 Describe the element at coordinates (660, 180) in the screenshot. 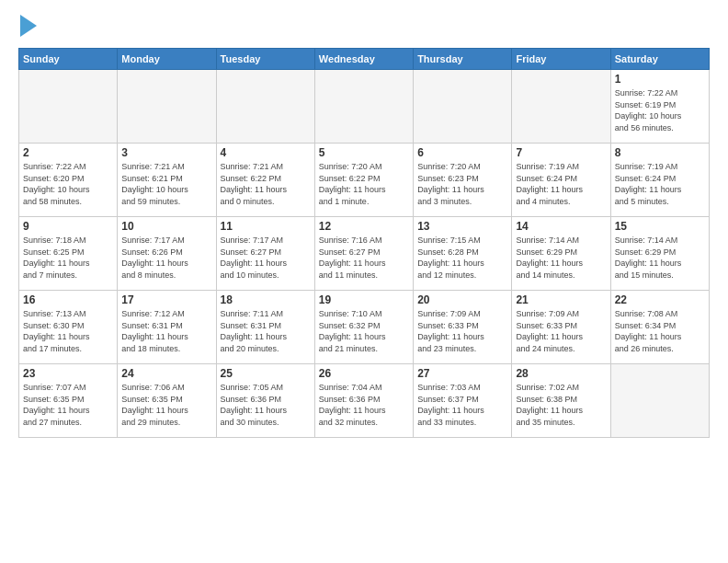

I see `calendar-day: 8Sunrise: 7:19 AM Sunset: 6:24 PM Daylig…` at that location.